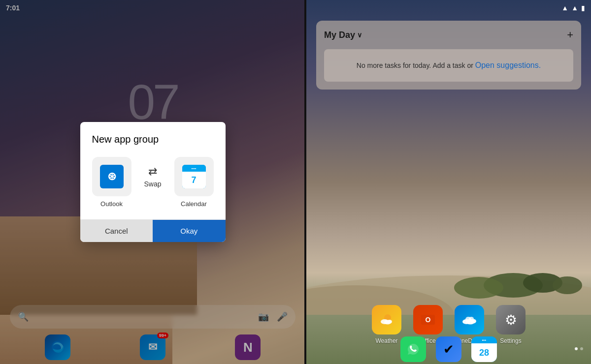 This screenshot has width=591, height=364. I want to click on outlook-label: Outlook, so click(111, 204).